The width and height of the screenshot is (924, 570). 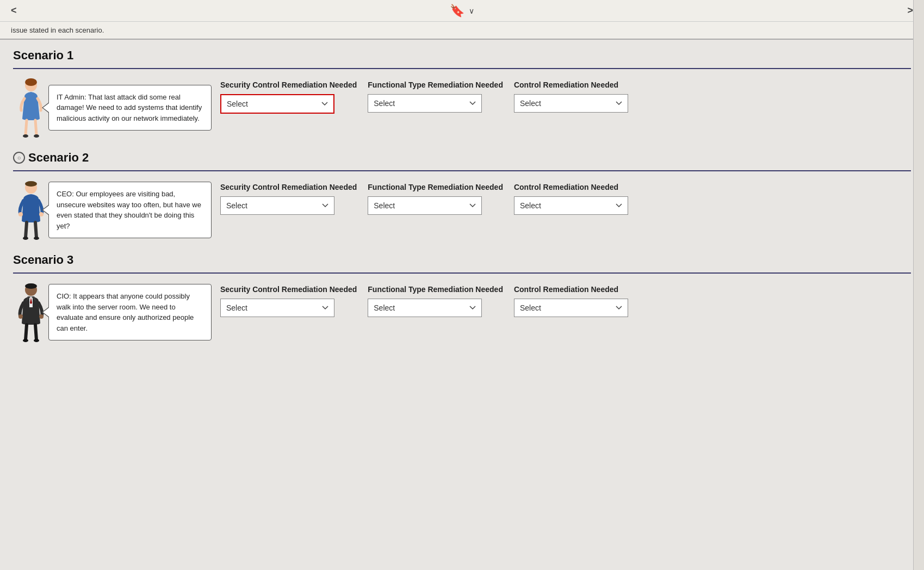 What do you see at coordinates (462, 30) in the screenshot?
I see `instruction-bar: issue stated in each scenario.` at bounding box center [462, 30].